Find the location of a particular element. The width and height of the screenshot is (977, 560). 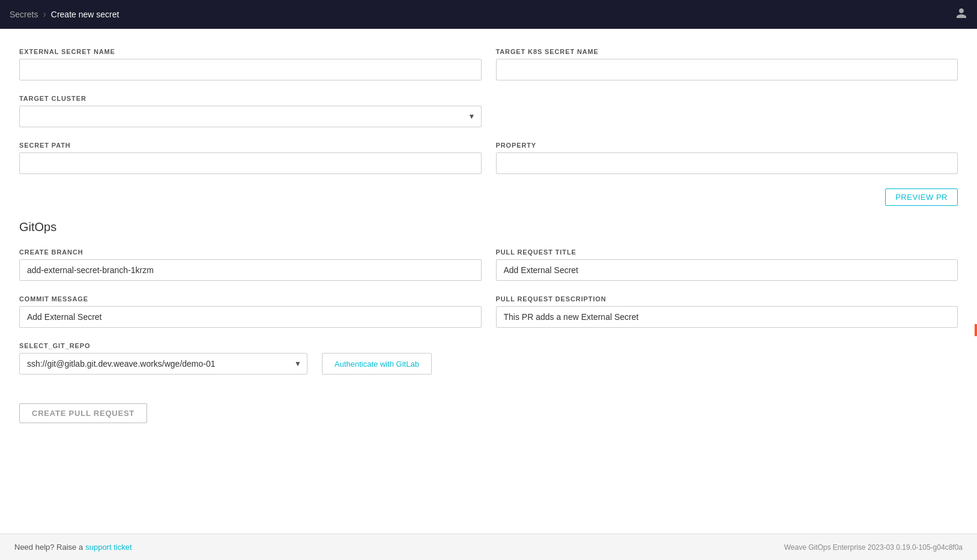

git-repo-select-wrapper: ssh://git@gitlab.git.dev.weave.works/wge… is located at coordinates (163, 364).